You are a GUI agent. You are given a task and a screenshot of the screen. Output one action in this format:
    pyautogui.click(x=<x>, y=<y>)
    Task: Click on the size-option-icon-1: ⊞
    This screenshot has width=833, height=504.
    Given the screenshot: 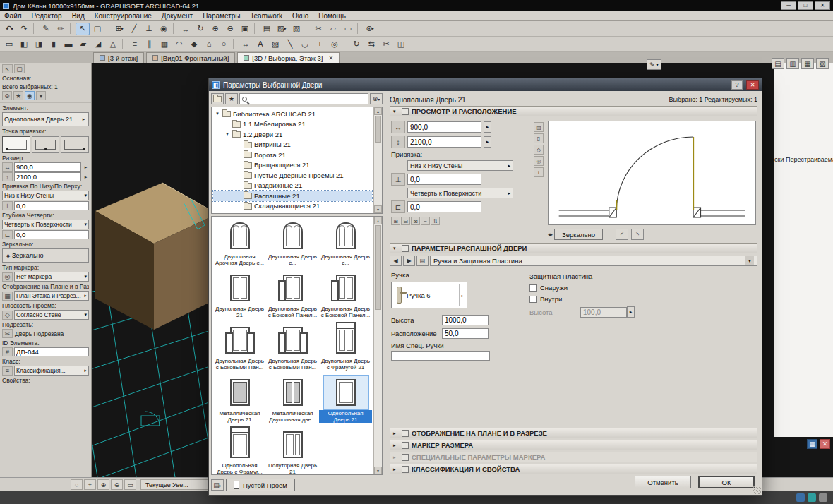 What is the action you would take?
    pyautogui.click(x=395, y=221)
    